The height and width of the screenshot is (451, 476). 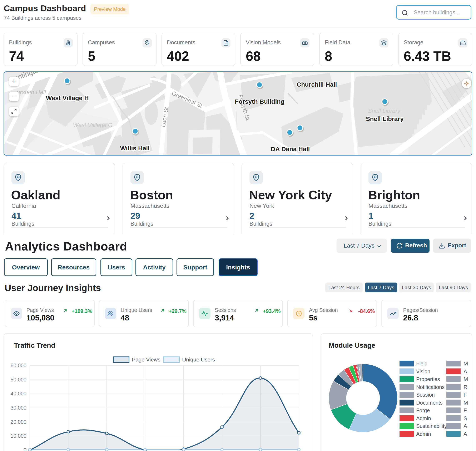 I want to click on svg-text: Session, so click(x=425, y=395).